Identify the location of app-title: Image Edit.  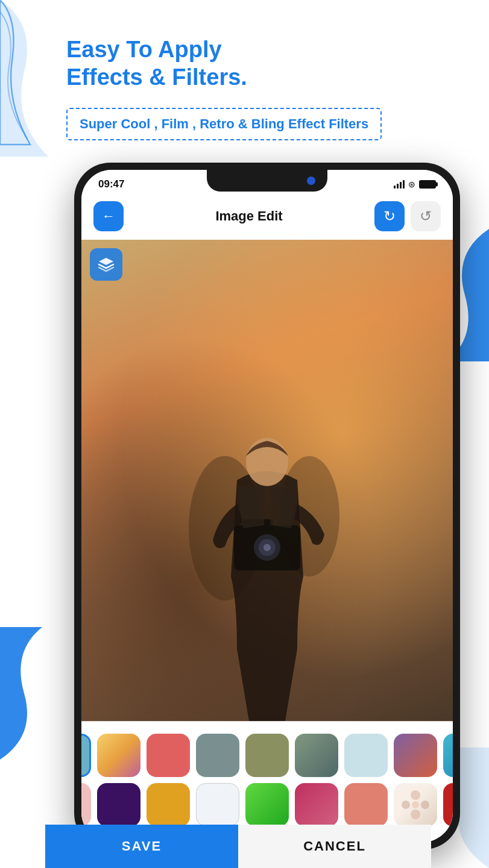
(248, 216).